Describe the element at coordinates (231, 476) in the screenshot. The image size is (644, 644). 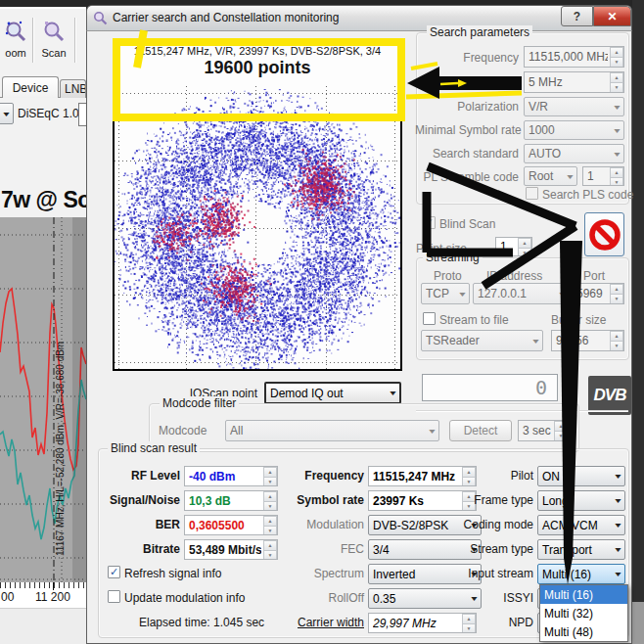
I see `rf-level-field: -40 dBm ▲▼` at that location.